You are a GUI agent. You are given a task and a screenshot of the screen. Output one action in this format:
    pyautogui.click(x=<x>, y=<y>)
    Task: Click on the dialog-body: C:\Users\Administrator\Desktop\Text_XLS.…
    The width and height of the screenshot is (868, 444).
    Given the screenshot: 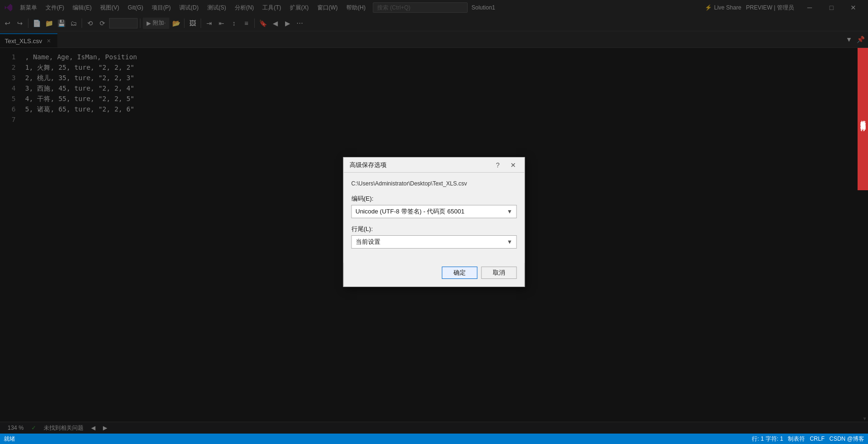 What is the action you would take?
    pyautogui.click(x=434, y=218)
    